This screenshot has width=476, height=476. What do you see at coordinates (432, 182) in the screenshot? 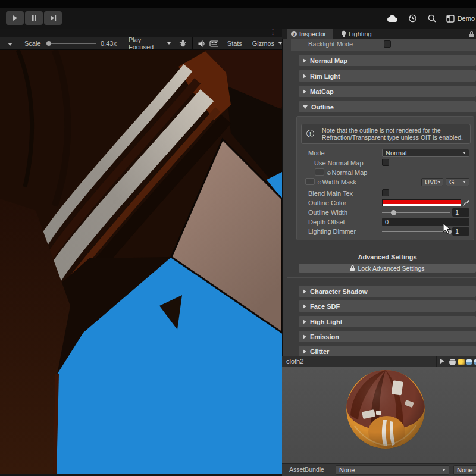
I see `uv-dropdown: UV0` at bounding box center [432, 182].